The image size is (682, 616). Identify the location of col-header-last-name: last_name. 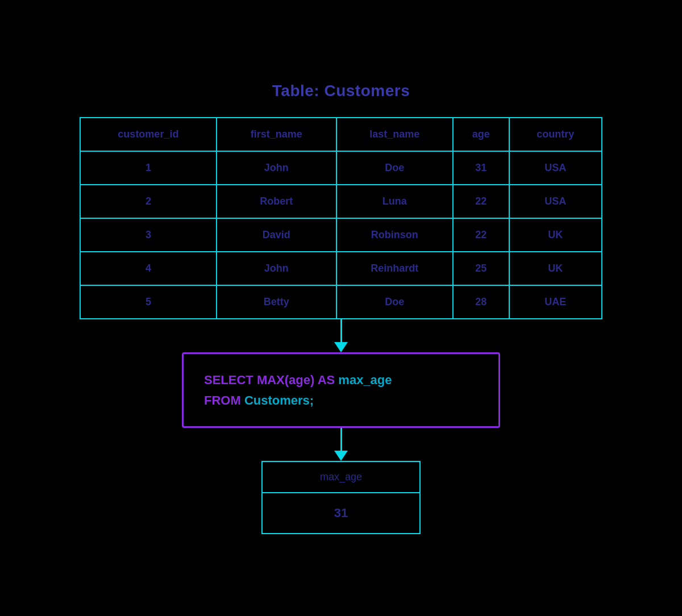
(394, 135).